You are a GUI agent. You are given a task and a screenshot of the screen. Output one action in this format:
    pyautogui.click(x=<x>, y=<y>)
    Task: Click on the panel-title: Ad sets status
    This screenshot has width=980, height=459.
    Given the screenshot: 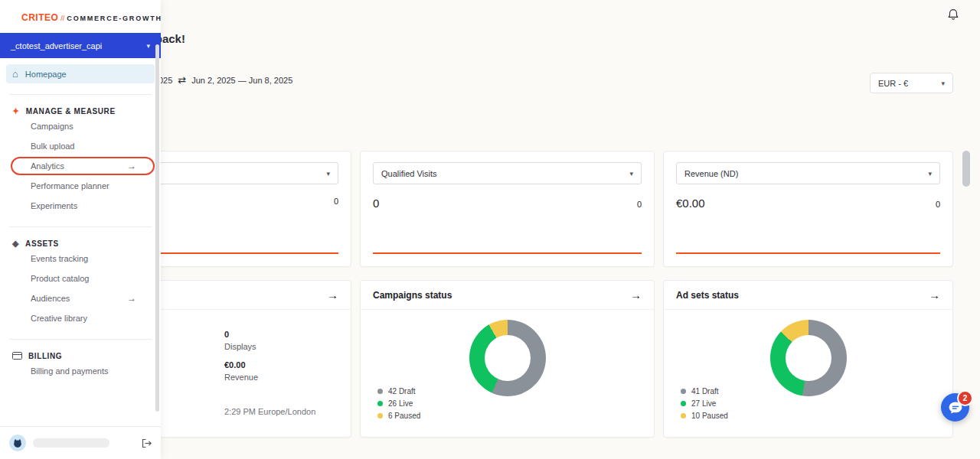 What is the action you would take?
    pyautogui.click(x=707, y=295)
    